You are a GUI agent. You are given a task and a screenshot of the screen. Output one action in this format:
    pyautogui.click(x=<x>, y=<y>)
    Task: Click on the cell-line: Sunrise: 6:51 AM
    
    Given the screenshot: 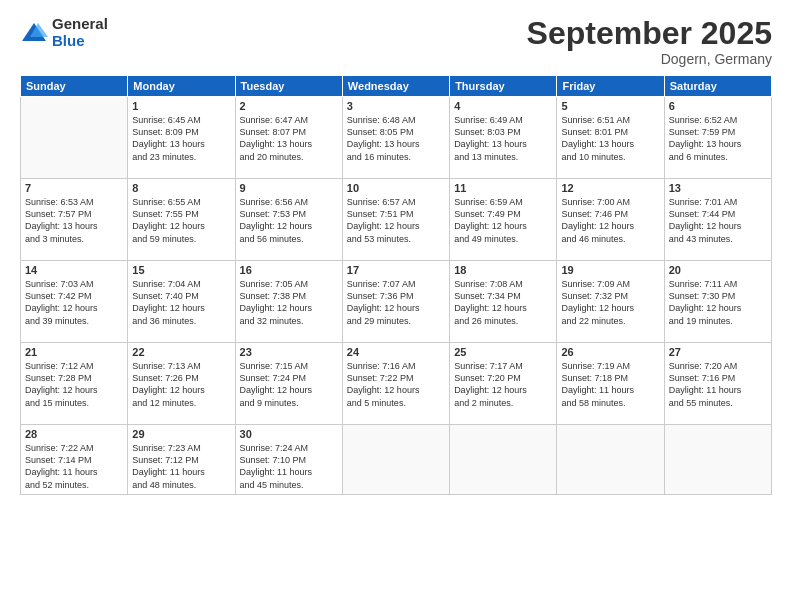 What is the action you would take?
    pyautogui.click(x=596, y=120)
    